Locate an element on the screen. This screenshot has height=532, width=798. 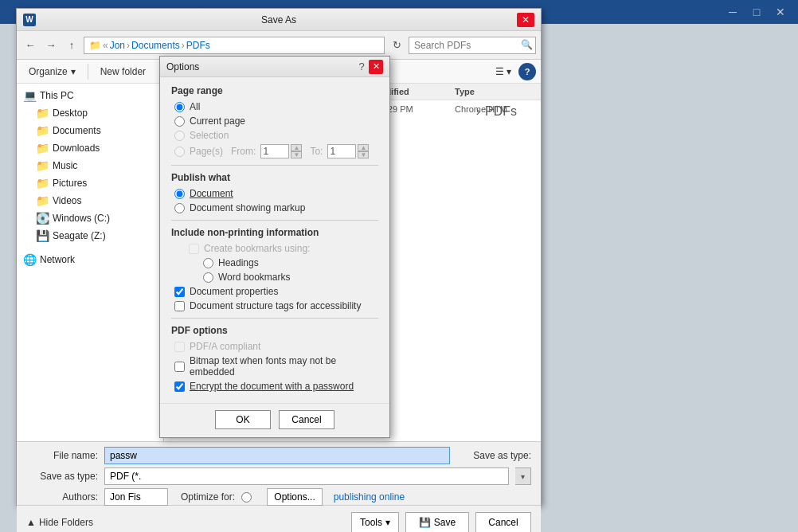
path-bar: 📁 « Jon › Documents › PDFs is located at coordinates (234, 45).